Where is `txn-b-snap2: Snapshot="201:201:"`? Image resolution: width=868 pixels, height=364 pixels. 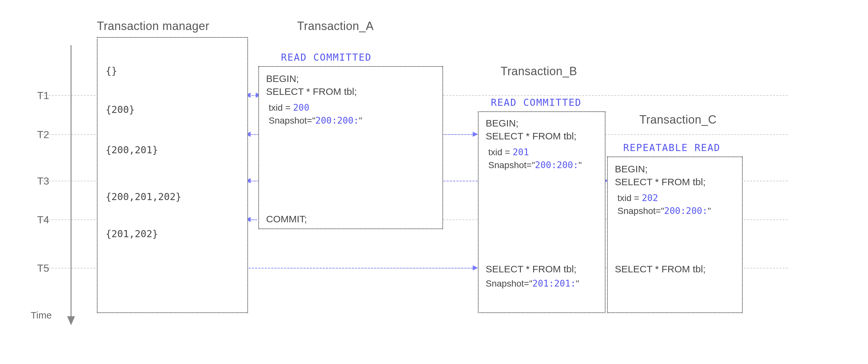
txn-b-snap2: Snapshot="201:201:" is located at coordinates (532, 284).